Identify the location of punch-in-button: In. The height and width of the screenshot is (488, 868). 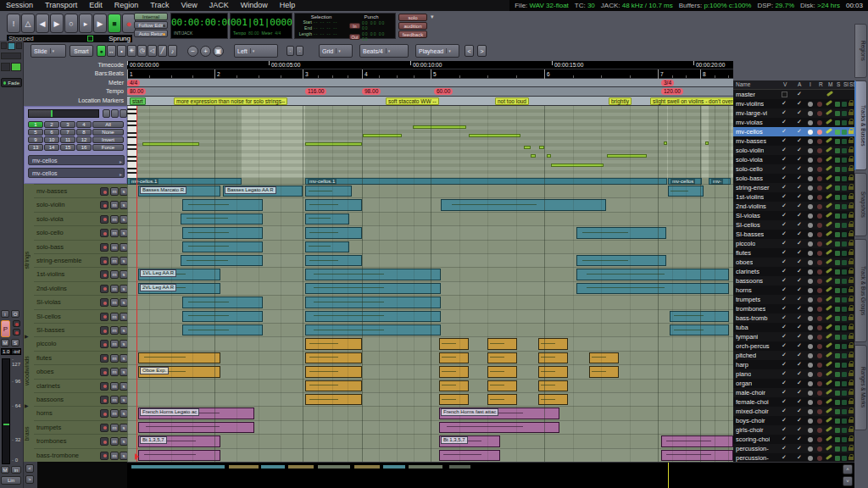
(354, 25).